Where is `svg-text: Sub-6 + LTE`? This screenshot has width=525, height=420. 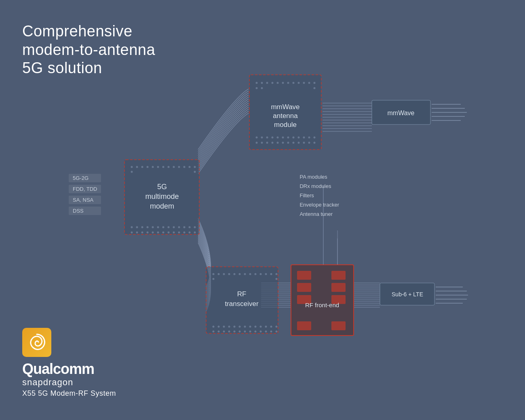
svg-text: Sub-6 + LTE is located at coordinates (407, 294).